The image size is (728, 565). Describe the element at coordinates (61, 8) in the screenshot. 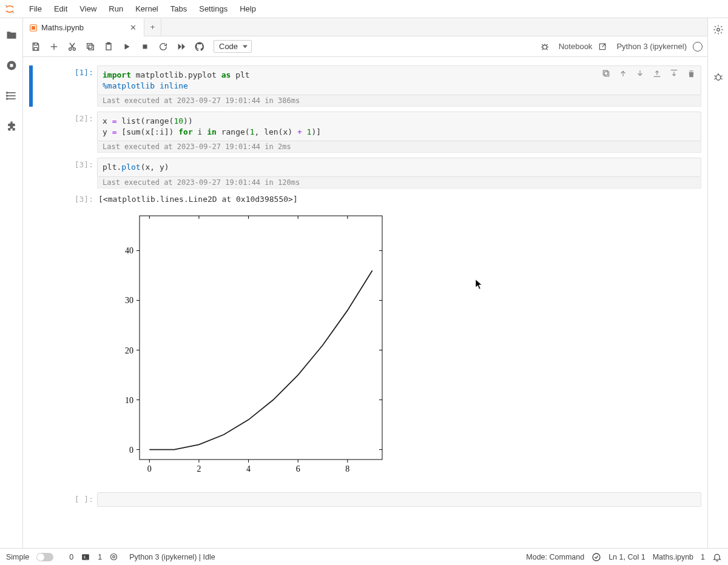

I see `menu-edit: Edit` at that location.